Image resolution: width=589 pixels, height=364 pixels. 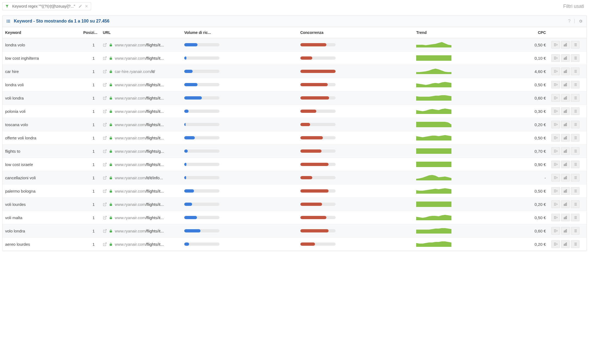 I want to click on cell-keyword: voli lourdes, so click(x=40, y=205).